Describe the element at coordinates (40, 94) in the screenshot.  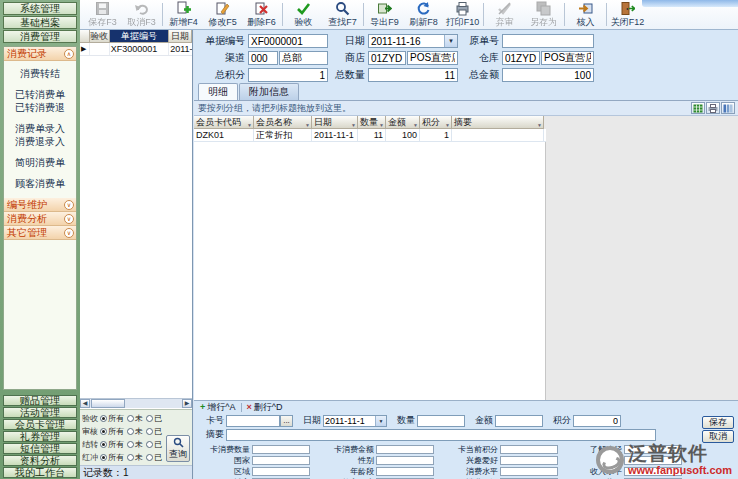
I see `nav-item: 已转消费单` at that location.